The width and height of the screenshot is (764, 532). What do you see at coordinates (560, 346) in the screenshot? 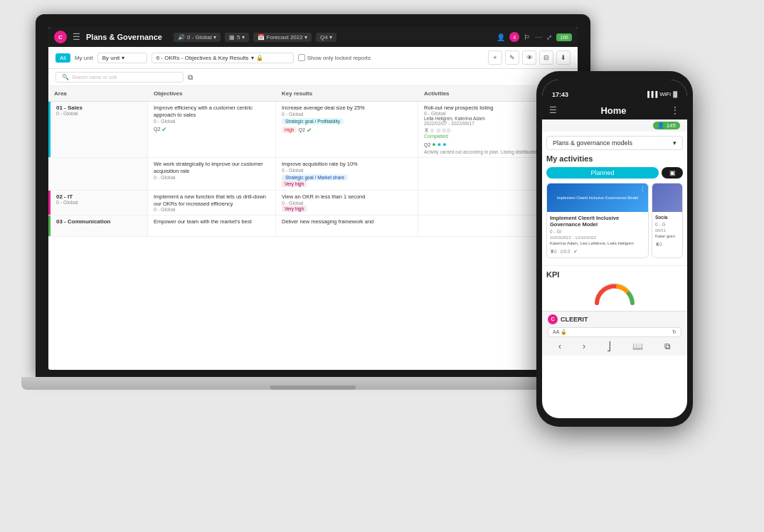
I see `back-icon: ‹` at bounding box center [560, 346].